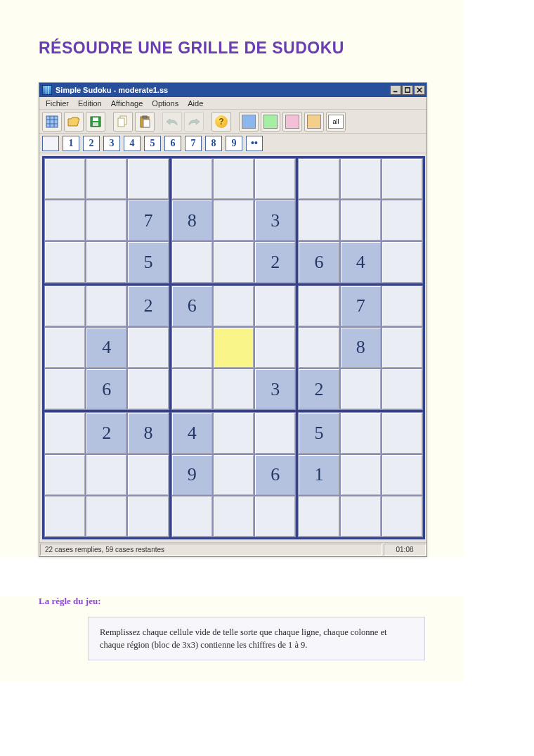 The height and width of the screenshot is (756, 534). Describe the element at coordinates (112, 143) in the screenshot. I see `num-button-3: 3` at that location.